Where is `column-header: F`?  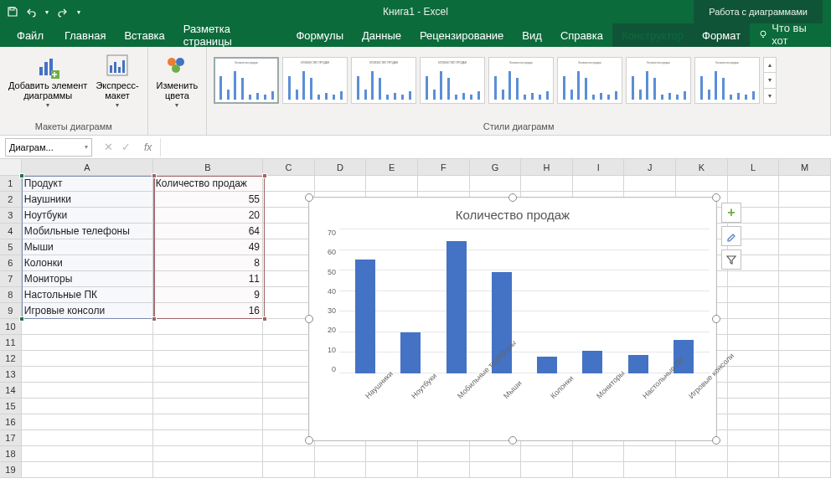
column-header: F is located at coordinates (444, 167).